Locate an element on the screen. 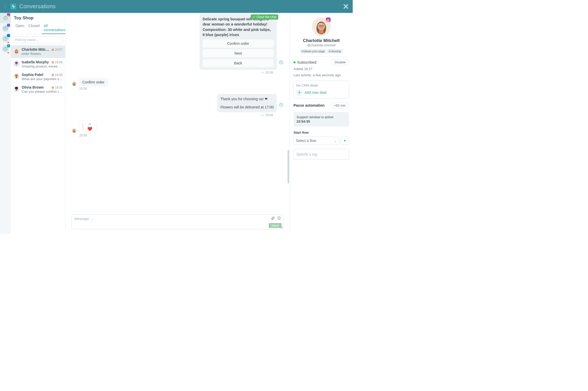  bot-button-next: Next is located at coordinates (238, 53).